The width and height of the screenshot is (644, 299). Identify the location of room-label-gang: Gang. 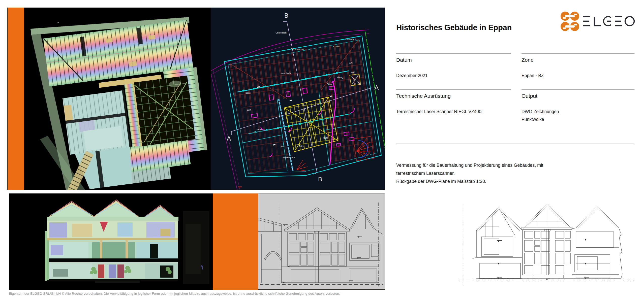
(340, 77).